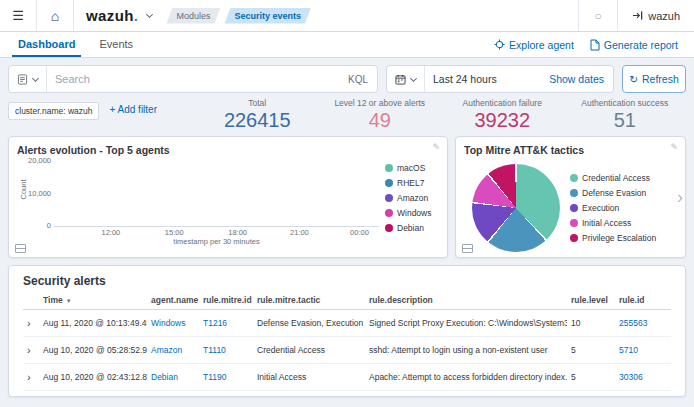  I want to click on legend-label: Execution, so click(600, 208).